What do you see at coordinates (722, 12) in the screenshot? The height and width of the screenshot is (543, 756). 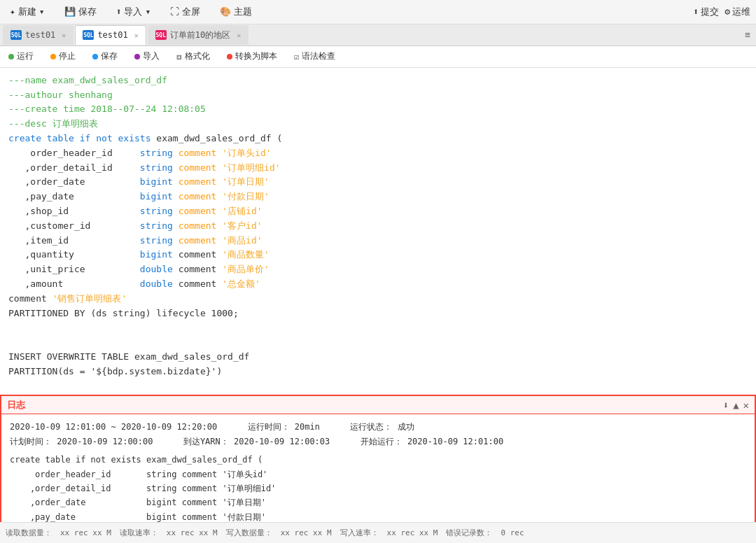 I see `top-toolbar-right: ⬆ 提交 ⚙ 运维` at bounding box center [722, 12].